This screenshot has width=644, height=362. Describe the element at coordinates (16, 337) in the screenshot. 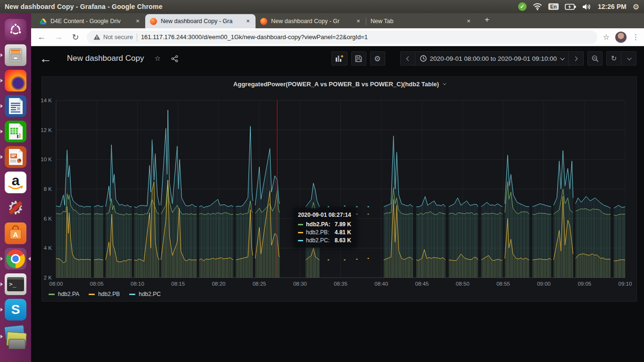

I see `dock-item-window-stack` at that location.